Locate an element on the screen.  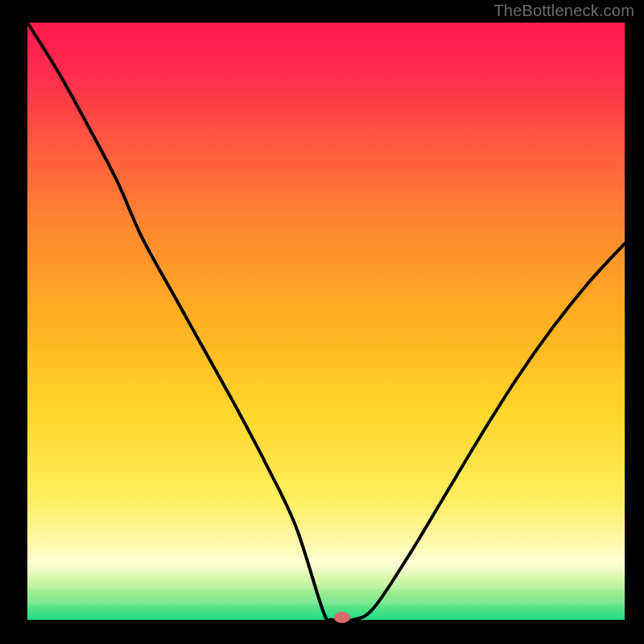
watermark-text: TheBottleneck.com is located at coordinates (564, 11).